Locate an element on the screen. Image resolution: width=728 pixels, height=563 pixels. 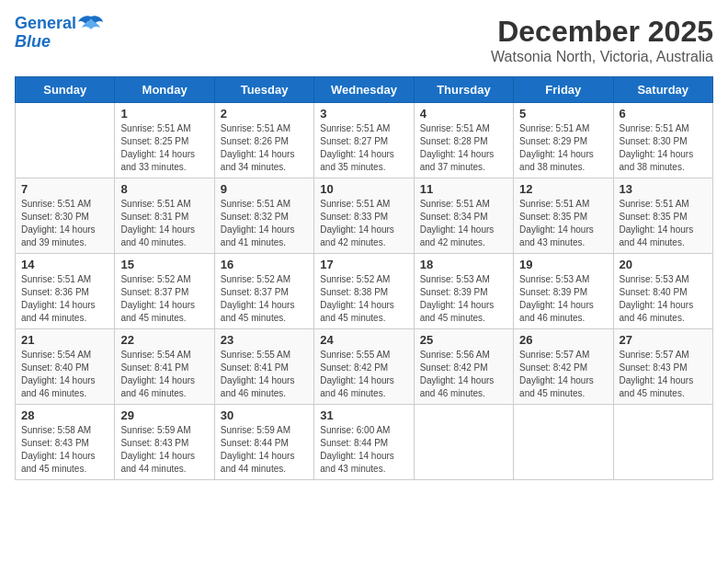
table-row: 24Sunrise: 5:55 AM Sunset: 8:42 PM Dayli… is located at coordinates (364, 367).